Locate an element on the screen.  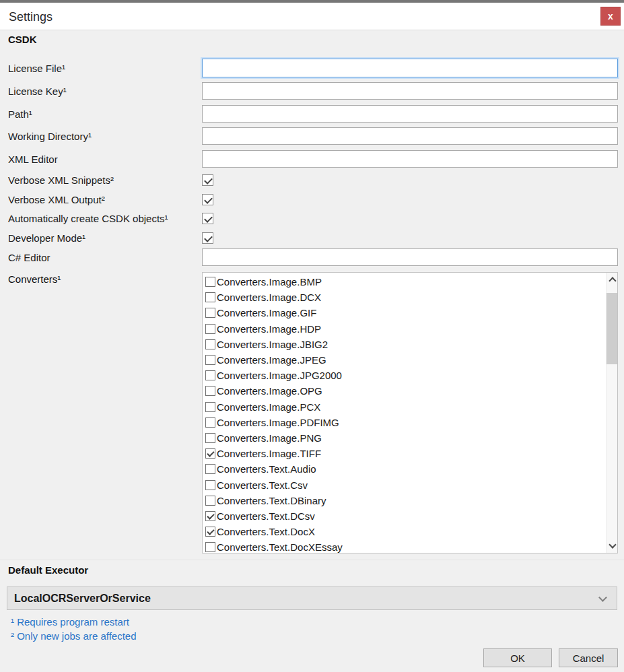
verbose-xml-output-row: Verbose XML Output² is located at coordinates (313, 199).